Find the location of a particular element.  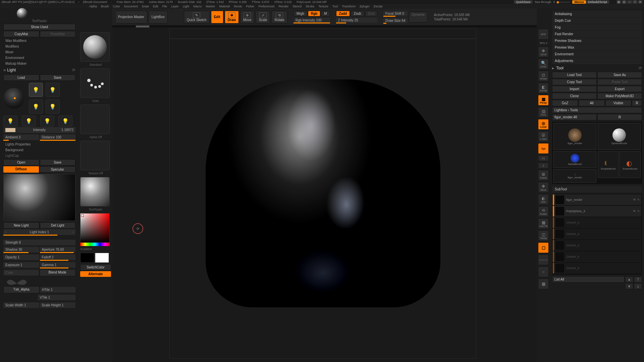

bpr-button: BPR is located at coordinates (543, 34).